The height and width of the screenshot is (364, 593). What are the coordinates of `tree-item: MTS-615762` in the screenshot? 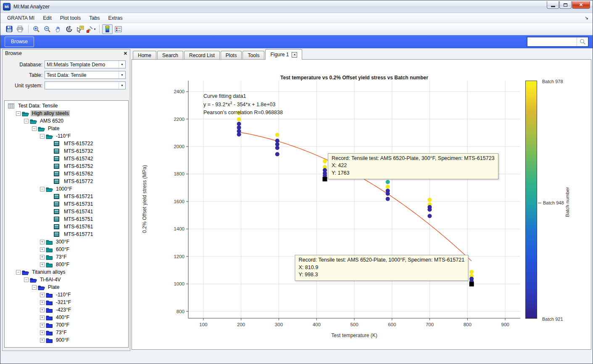 It's located at (66, 174).